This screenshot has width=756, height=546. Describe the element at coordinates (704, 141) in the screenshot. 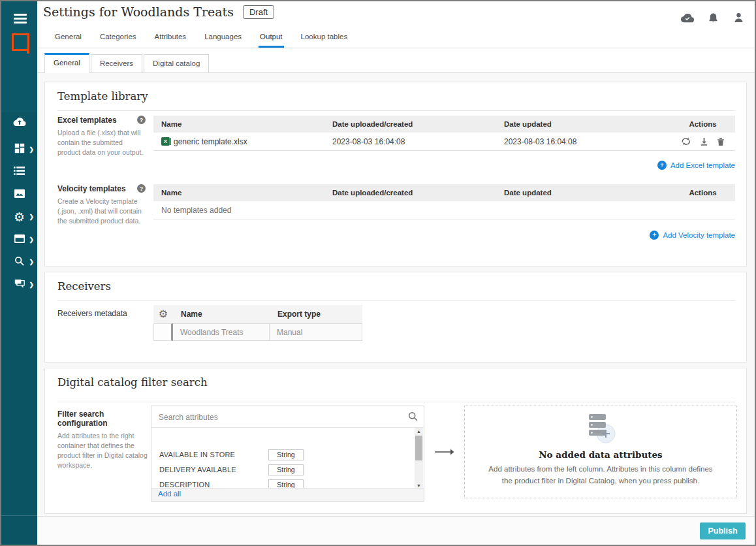

I see `download-icon` at that location.